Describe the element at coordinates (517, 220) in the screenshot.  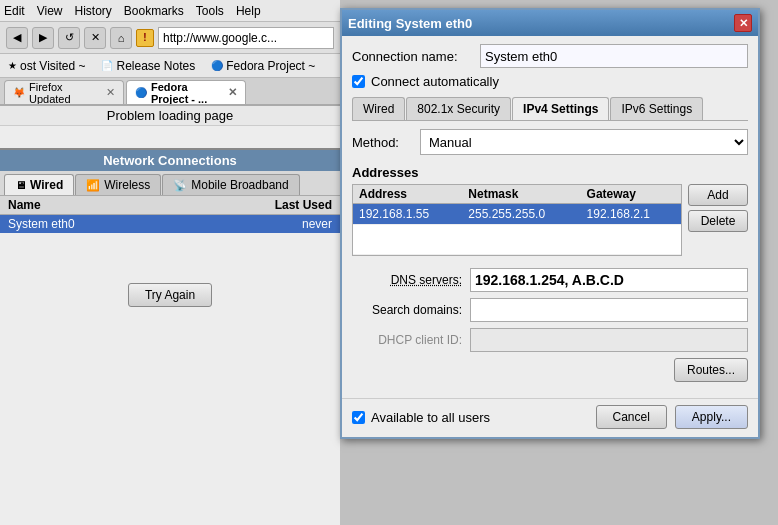
I see `addr-table-container: Address Netmask Gateway 192.168.1.55 255…` at that location.